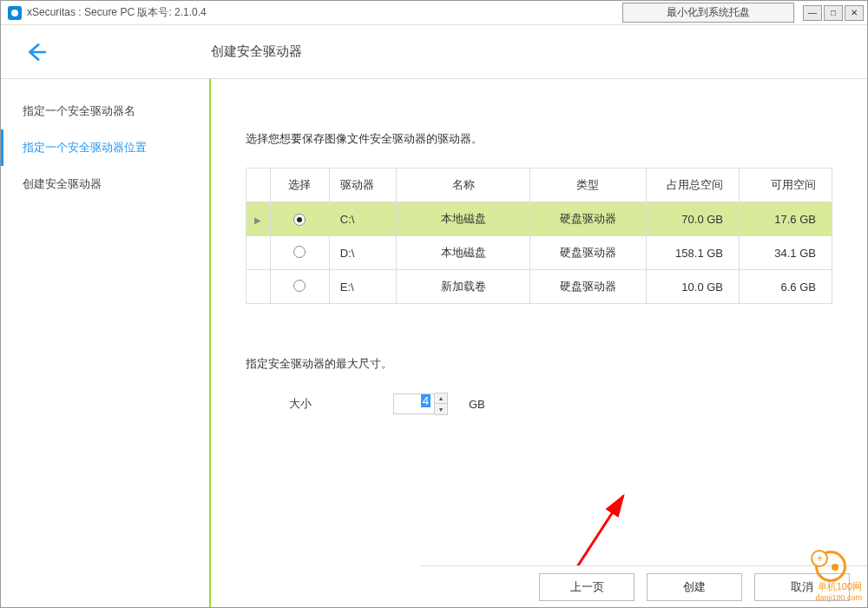 The height and width of the screenshot is (608, 868). I want to click on cell-total: 10.0 GB, so click(693, 287).